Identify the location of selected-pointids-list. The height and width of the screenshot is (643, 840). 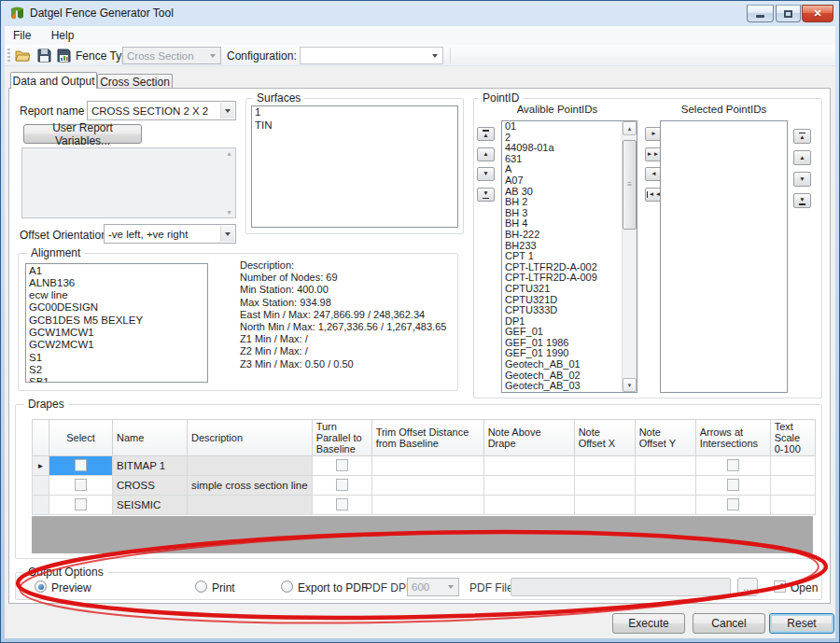
(724, 257).